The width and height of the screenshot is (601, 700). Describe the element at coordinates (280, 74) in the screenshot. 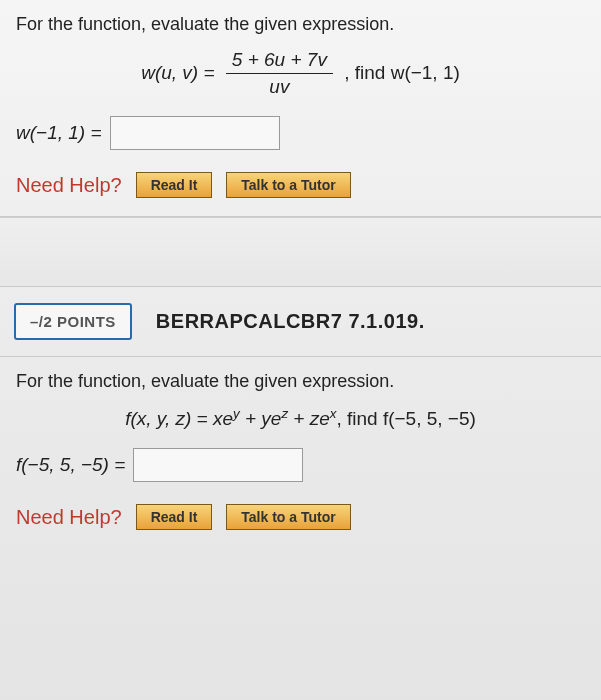

I see `fraction: 5 + 6u + 7v uv` at that location.